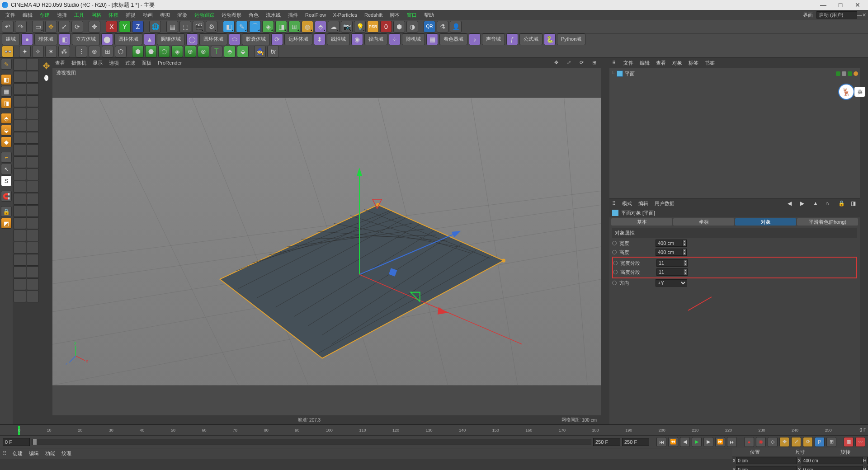 Image resolution: width=868 pixels, height=470 pixels. Describe the element at coordinates (832, 468) in the screenshot. I see `size-y-input` at that location.